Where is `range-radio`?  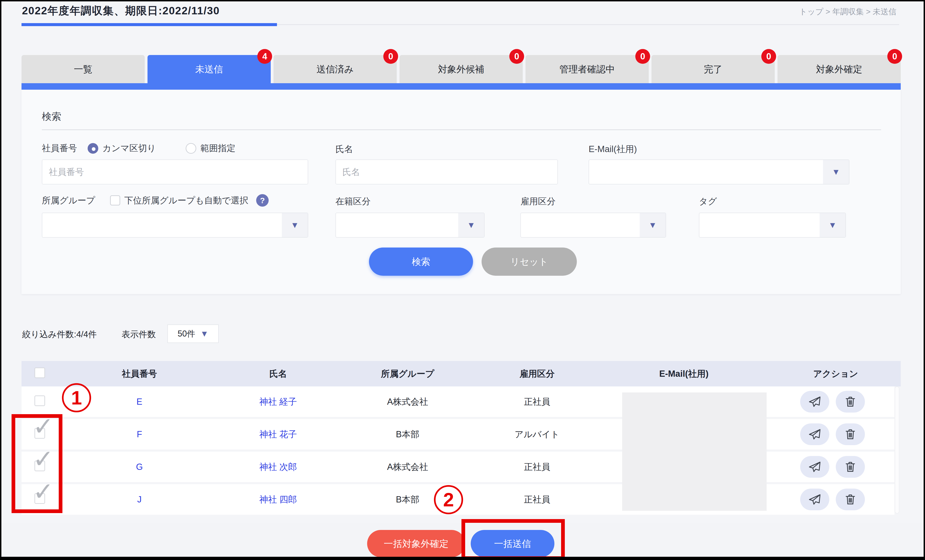
range-radio is located at coordinates (191, 148).